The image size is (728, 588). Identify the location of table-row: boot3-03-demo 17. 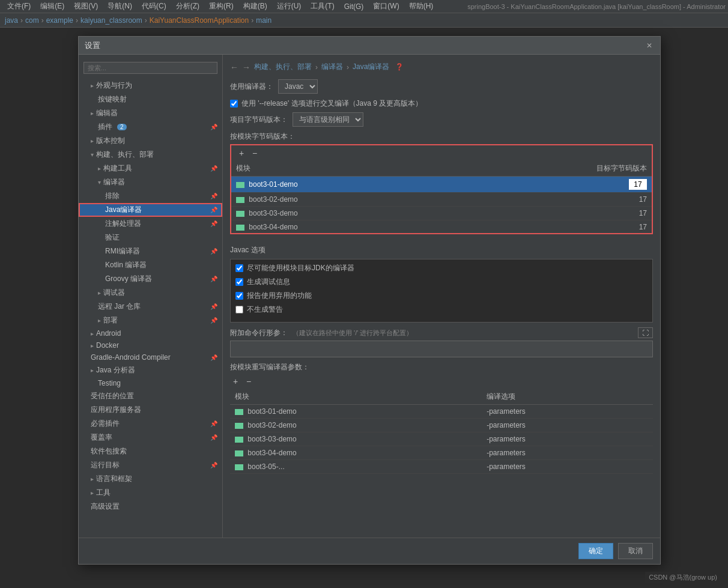
(441, 214).